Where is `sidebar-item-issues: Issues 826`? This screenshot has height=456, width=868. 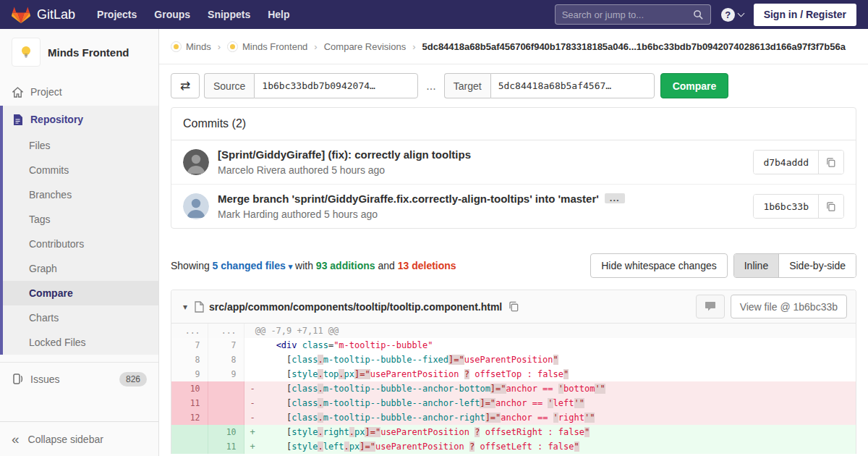 sidebar-item-issues: Issues 826 is located at coordinates (80, 379).